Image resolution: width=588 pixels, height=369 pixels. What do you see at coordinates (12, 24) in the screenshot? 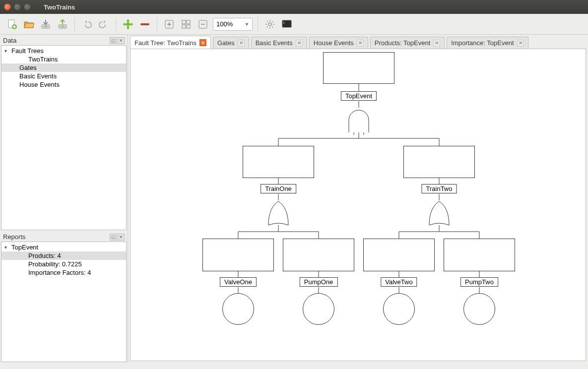
I see `new-file-button` at bounding box center [12, 24].